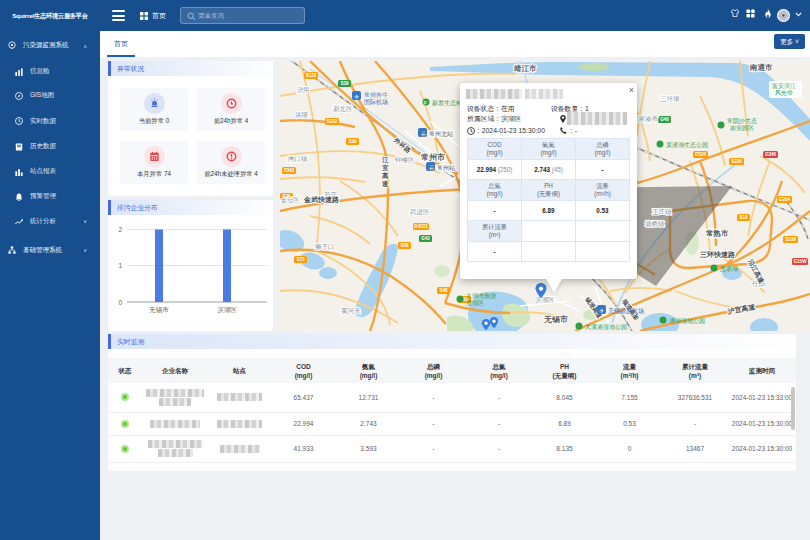 This screenshot has height=540, width=810. I want to click on svg-text: 常州北站, so click(441, 134).